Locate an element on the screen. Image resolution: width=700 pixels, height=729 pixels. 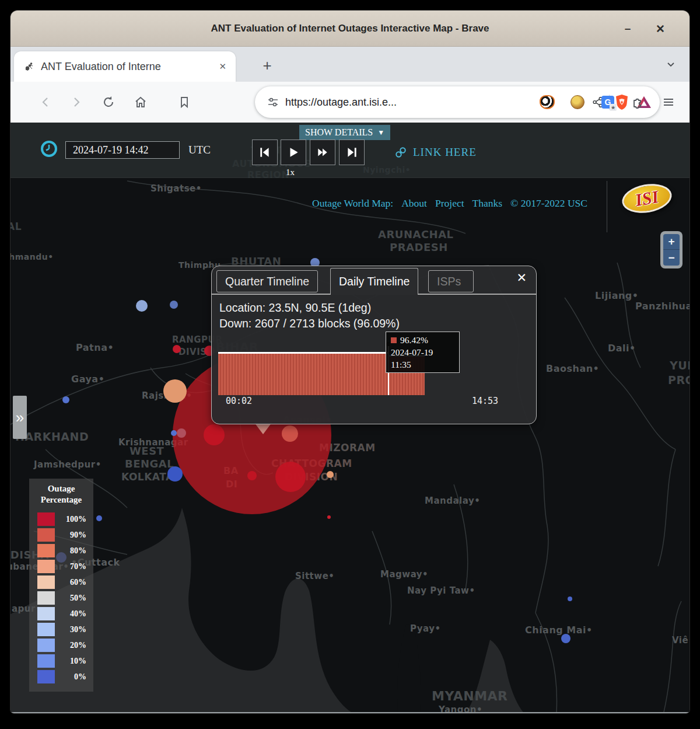
map-label: Panzhihua• is located at coordinates (663, 306).